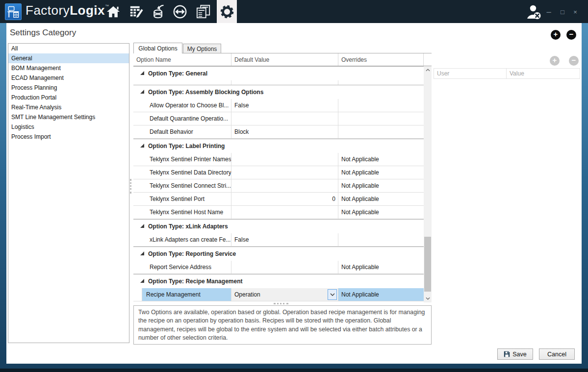 The width and height of the screenshot is (588, 372). I want to click on option-row: Teklynx Sentinel Connect Stri...Not Appl…, so click(279, 186).